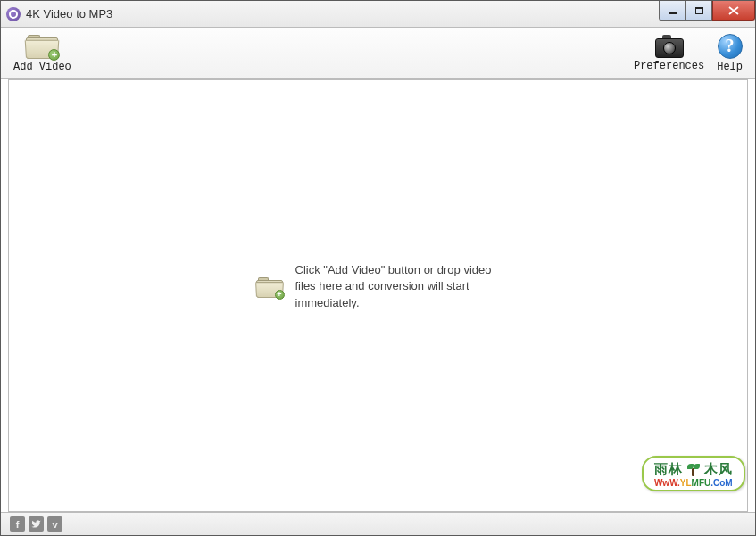 This screenshot has width=756, height=536. What do you see at coordinates (36, 524) in the screenshot?
I see `twitter-icon` at bounding box center [36, 524].